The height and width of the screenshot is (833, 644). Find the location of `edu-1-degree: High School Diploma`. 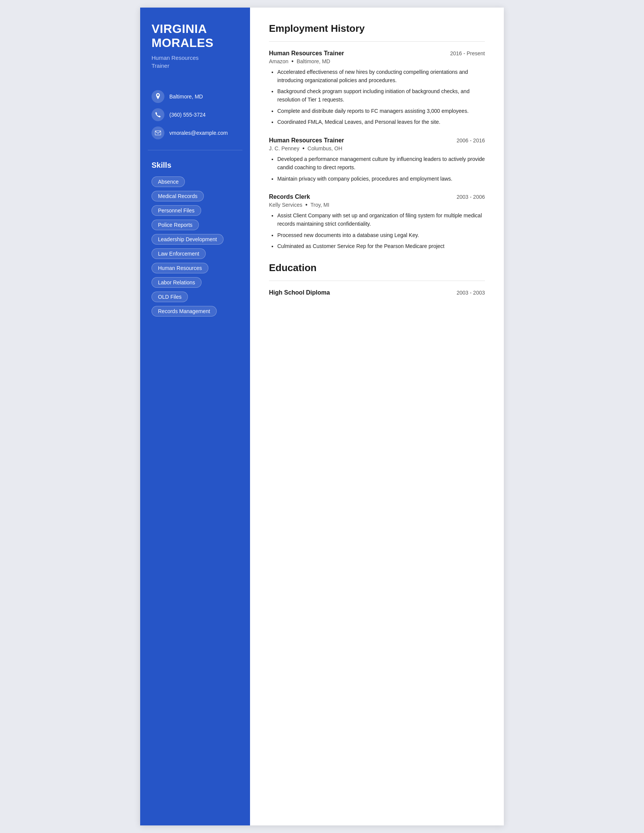

edu-1-degree: High School Diploma is located at coordinates (299, 293).